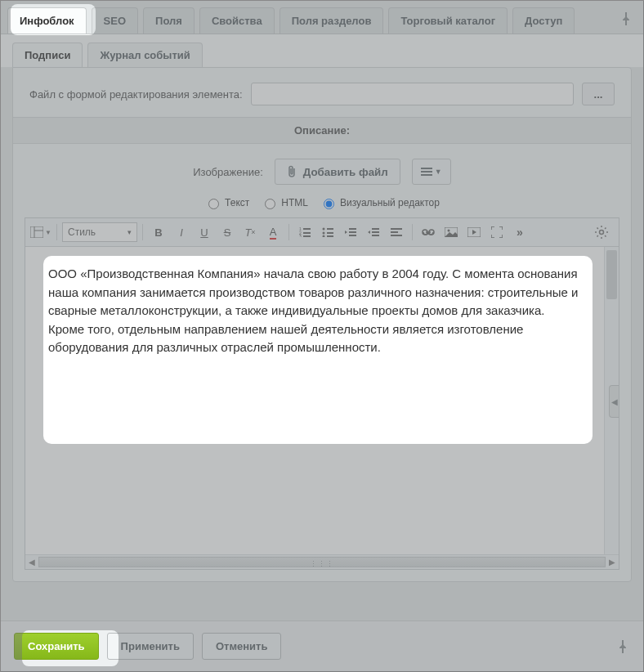  What do you see at coordinates (438, 172) in the screenshot?
I see `chevron-down-icon: ▼` at bounding box center [438, 172].